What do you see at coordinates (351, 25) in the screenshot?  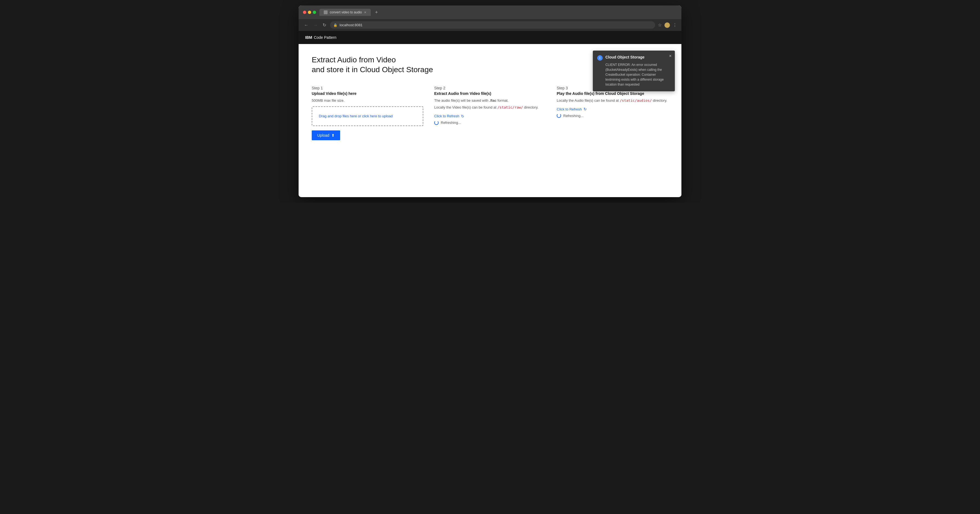 I see `url-text: localhost:8081` at bounding box center [351, 25].